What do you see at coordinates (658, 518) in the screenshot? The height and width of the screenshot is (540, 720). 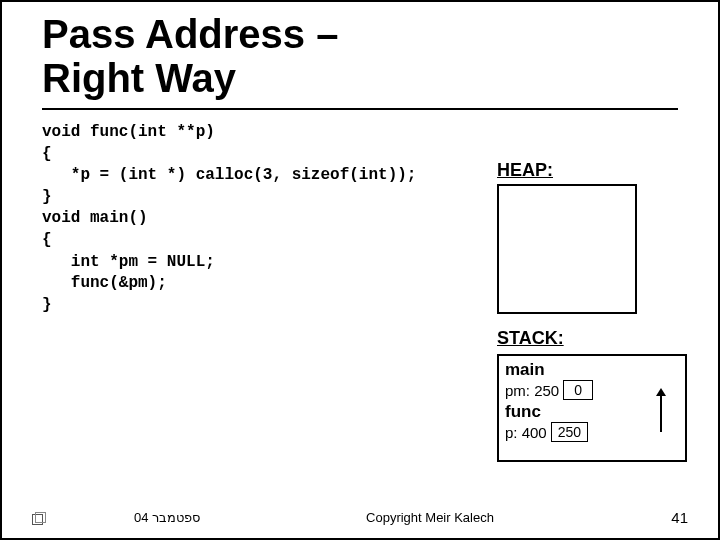 I see `footer-page: 41` at bounding box center [658, 518].